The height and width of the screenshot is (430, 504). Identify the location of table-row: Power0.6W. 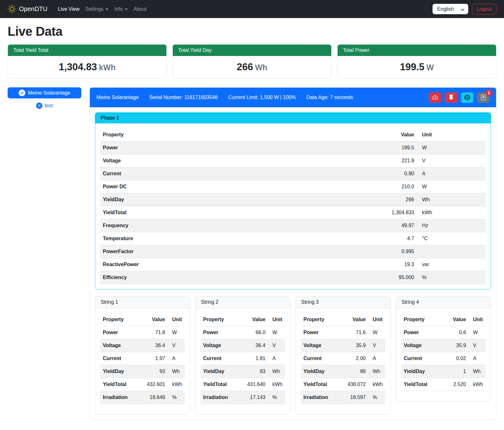
(444, 333).